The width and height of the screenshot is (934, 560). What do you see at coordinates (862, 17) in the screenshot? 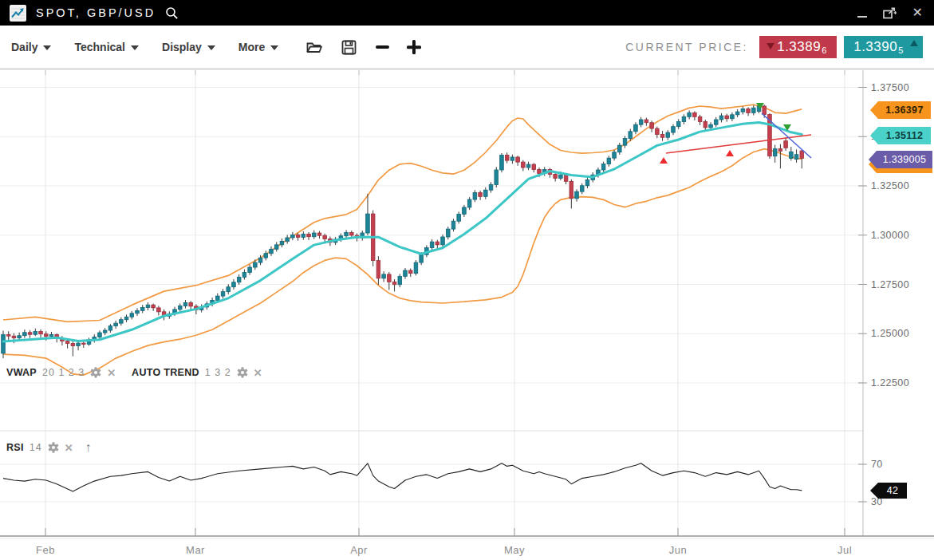
I see `minimize-button` at bounding box center [862, 17].